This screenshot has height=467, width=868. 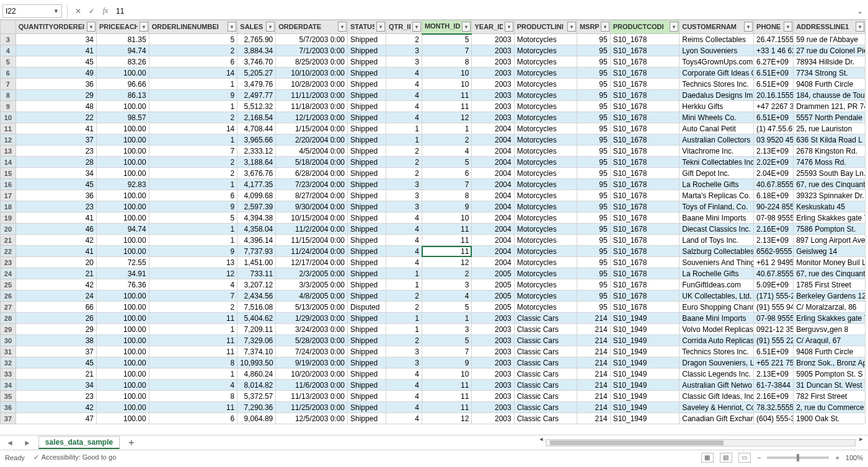 I want to click on cell: Euro Shopping Chann, so click(x=717, y=307).